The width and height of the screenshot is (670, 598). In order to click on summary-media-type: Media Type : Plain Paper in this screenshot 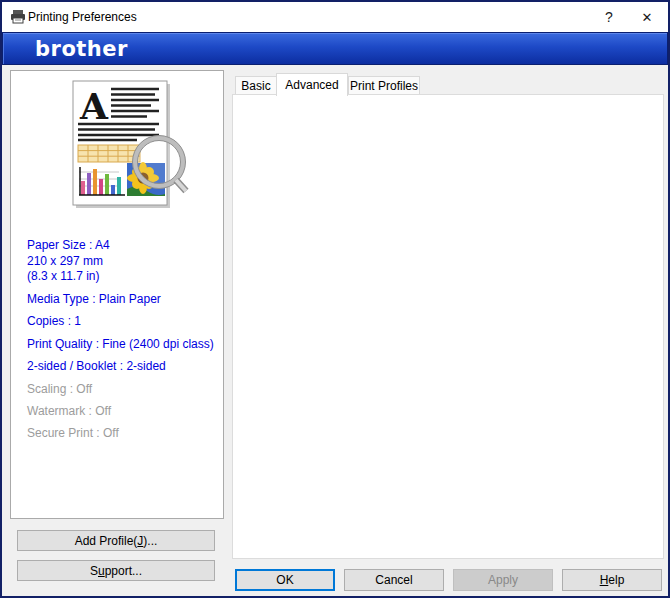, I will do `click(94, 299)`.